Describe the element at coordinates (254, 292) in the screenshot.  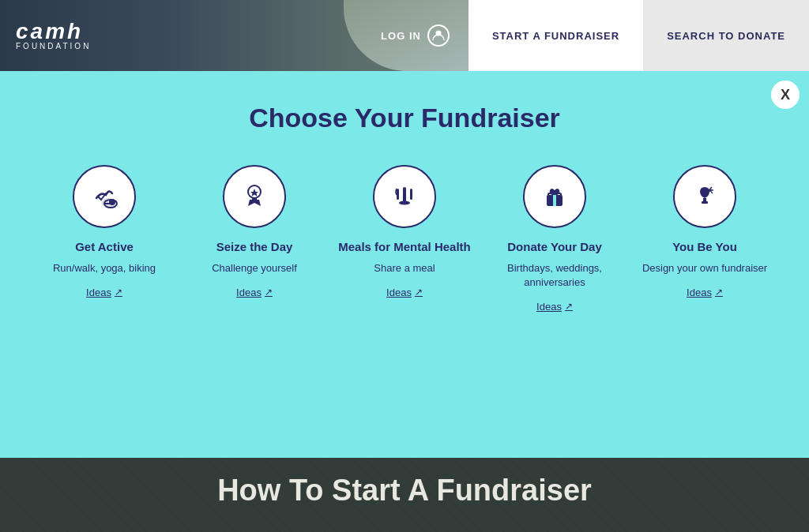
I see `seize-the-day-ideas-link: Ideas` at that location.